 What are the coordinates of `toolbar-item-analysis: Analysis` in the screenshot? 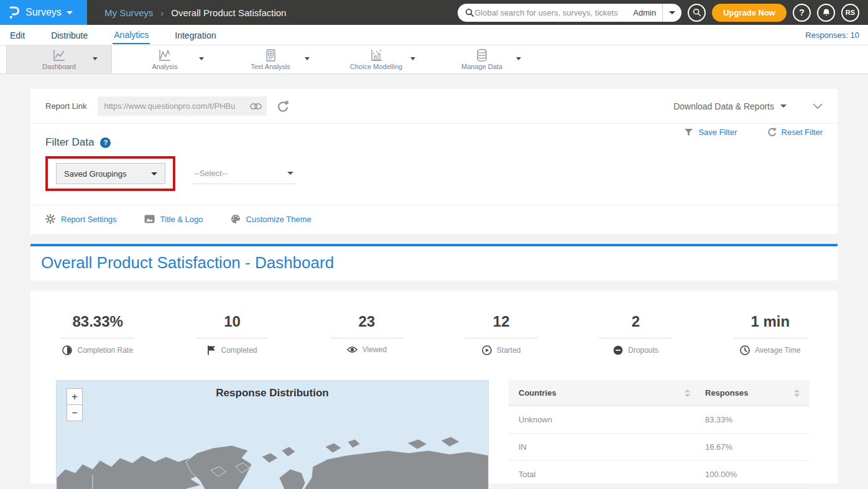 It's located at (165, 60).